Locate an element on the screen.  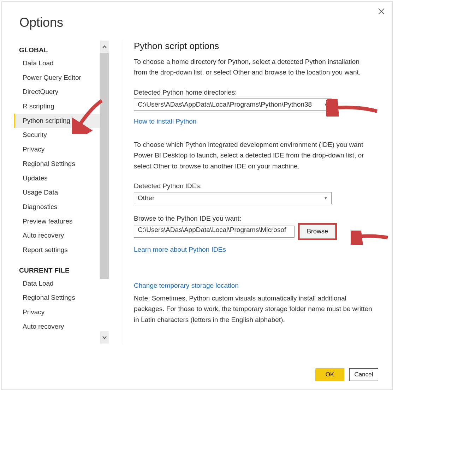
browse-button: Browse is located at coordinates (317, 232).